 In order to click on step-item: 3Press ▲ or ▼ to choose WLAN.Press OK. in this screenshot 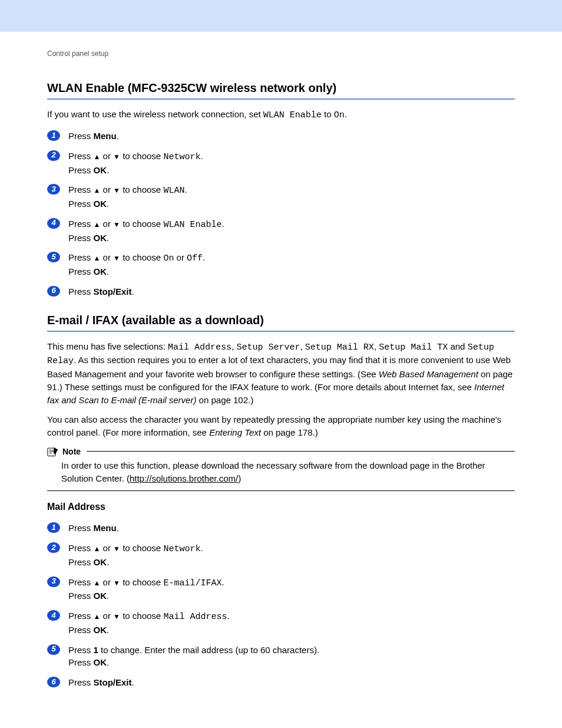, I will do `click(281, 197)`.